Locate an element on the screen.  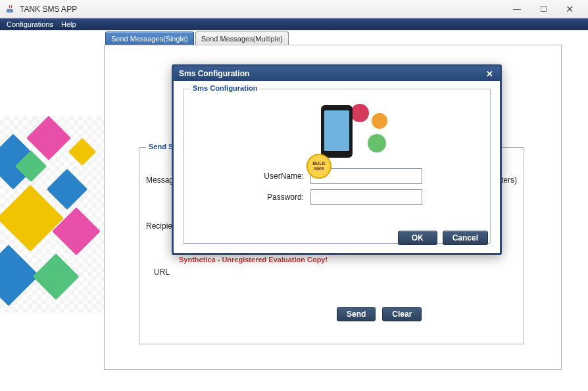
decorative-graphic is located at coordinates (54, 214).